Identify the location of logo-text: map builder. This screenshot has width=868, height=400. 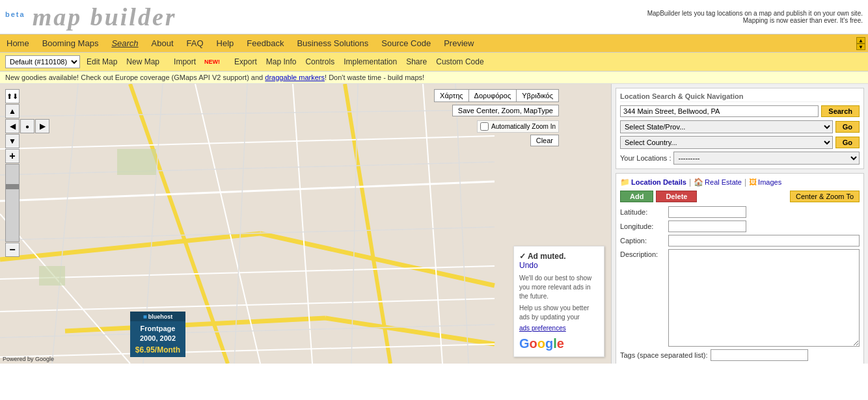
(105, 17).